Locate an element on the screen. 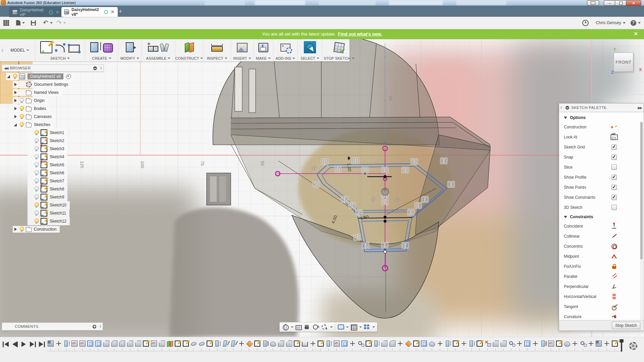 The width and height of the screenshot is (644, 362). look-at-icon is located at coordinates (299, 327).